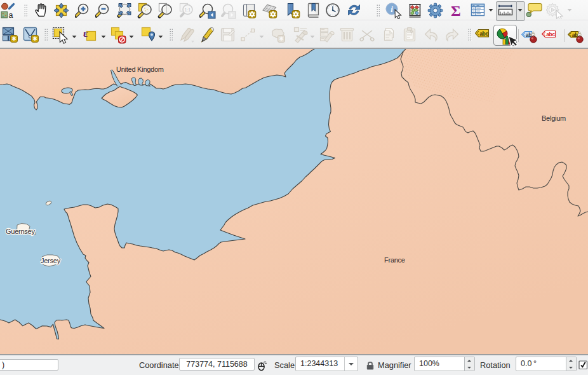  What do you see at coordinates (188, 10) in the screenshot?
I see `svg-text: 1:1` at bounding box center [188, 10].